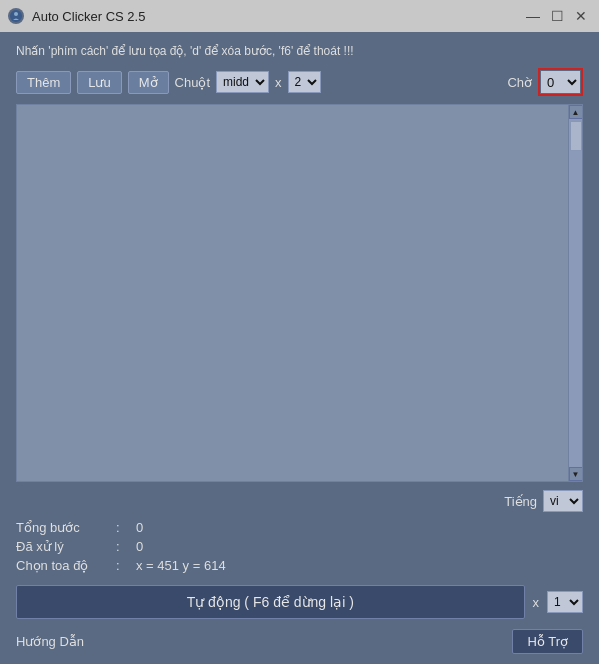  What do you see at coordinates (533, 16) in the screenshot?
I see `minimize-button: —` at bounding box center [533, 16].